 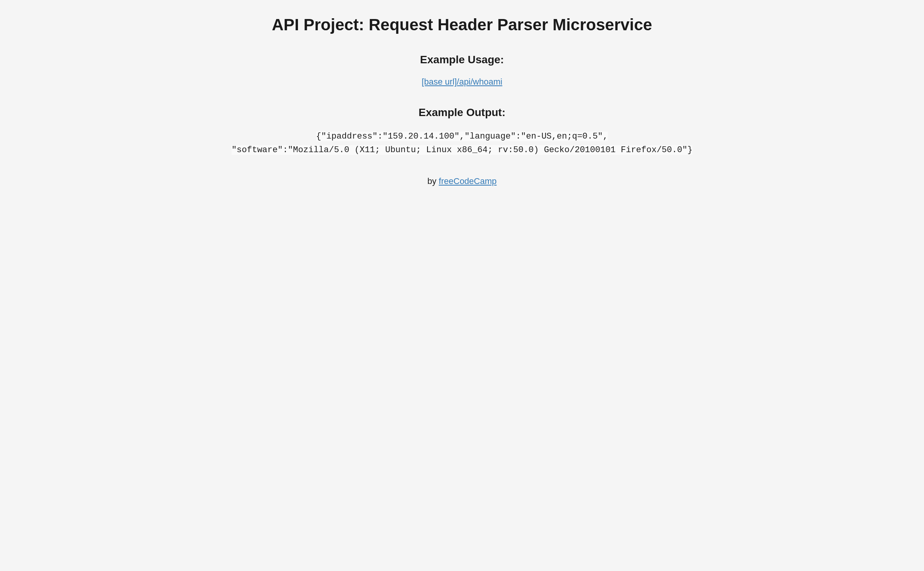 I want to click on example-usage-link-wrapper: [base url]/api/whoami, so click(x=462, y=82).